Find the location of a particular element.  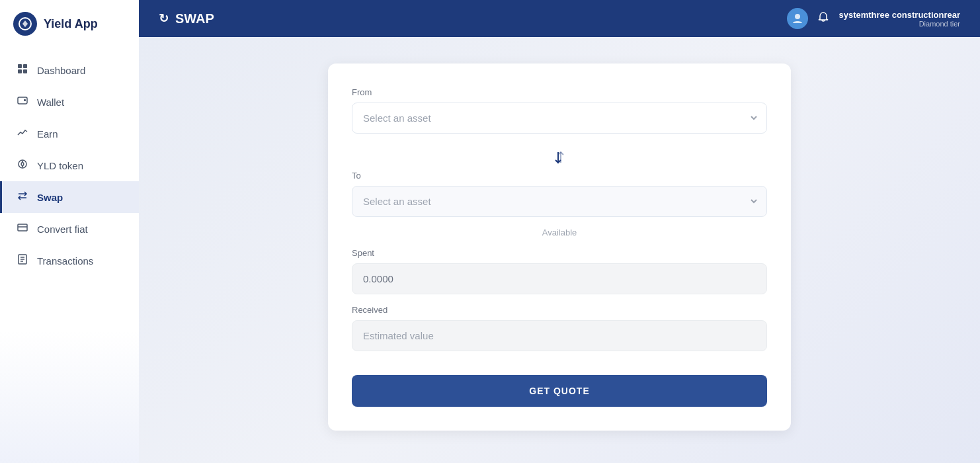

swap-direction-indicator is located at coordinates (559, 157).